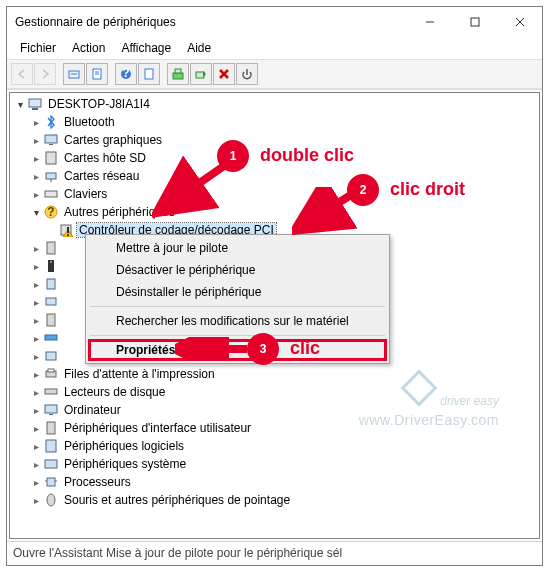  Describe the element at coordinates (51, 410) in the screenshot. I see `computer-icon` at that location.